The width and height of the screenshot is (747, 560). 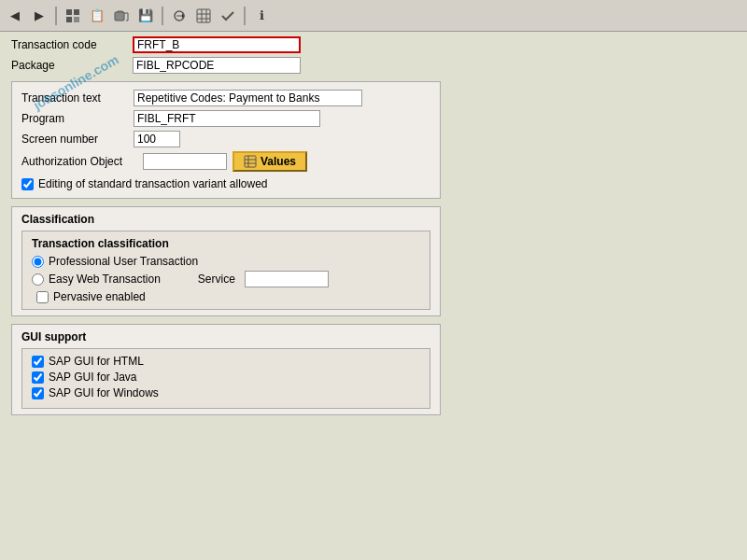 I want to click on authorization-object-input, so click(x=185, y=161).